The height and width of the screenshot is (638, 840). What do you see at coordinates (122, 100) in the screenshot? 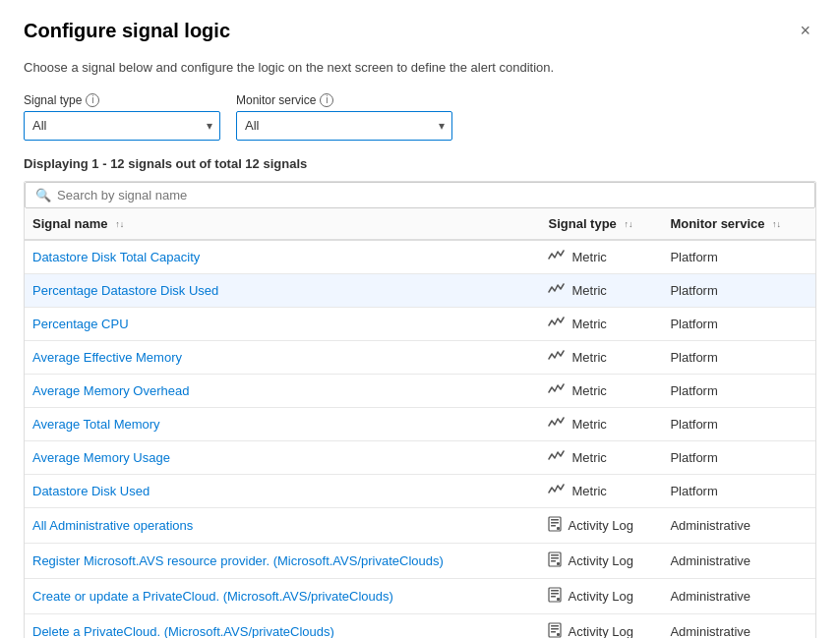
I see `signal-type-label: Signal type i` at bounding box center [122, 100].